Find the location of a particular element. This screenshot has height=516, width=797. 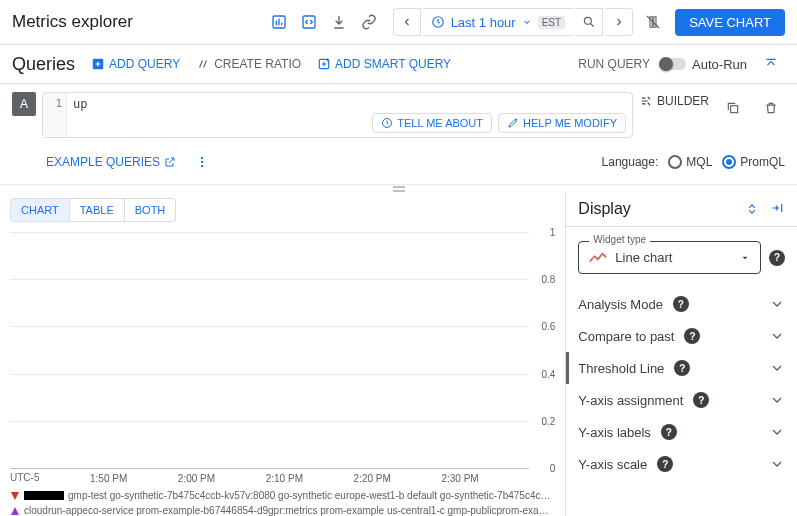

y-axis-tick: 0.8 is located at coordinates (548, 280).